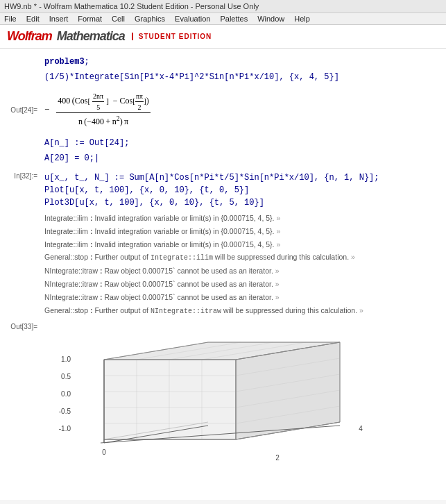 The image size is (446, 504). I want to click on assign1-content: A[n_] := Out[24];, so click(244, 143).